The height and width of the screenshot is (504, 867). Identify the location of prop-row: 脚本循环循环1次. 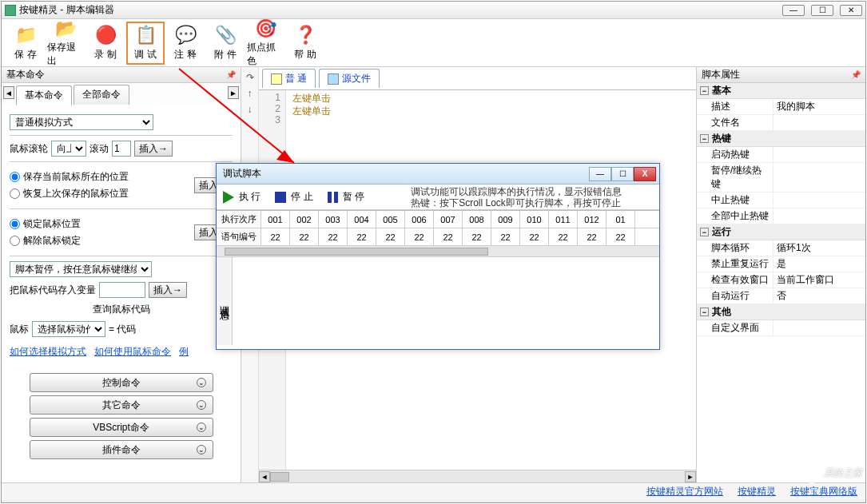
(781, 248).